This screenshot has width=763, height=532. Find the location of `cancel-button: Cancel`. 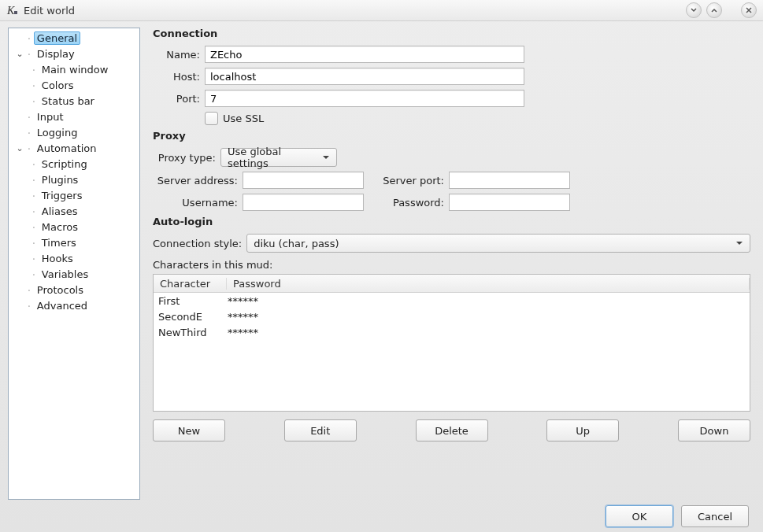

cancel-button: Cancel is located at coordinates (715, 516).